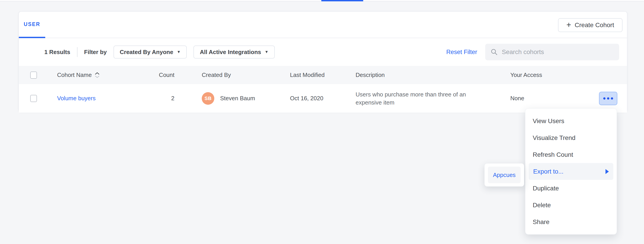  Describe the element at coordinates (234, 52) in the screenshot. I see `integrations-dropdown: All Active Integrations ▼` at that location.